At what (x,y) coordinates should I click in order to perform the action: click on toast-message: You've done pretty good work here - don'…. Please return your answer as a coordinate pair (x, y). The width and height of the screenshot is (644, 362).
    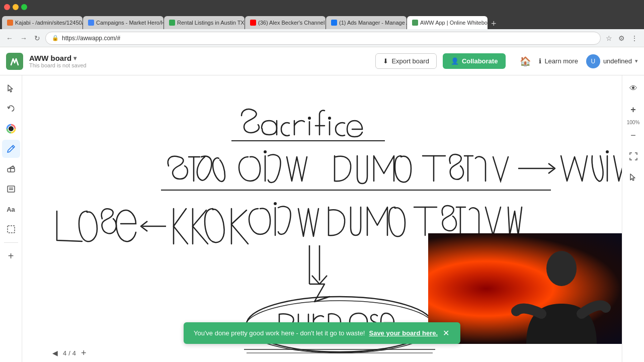
    Looking at the image, I should click on (280, 333).